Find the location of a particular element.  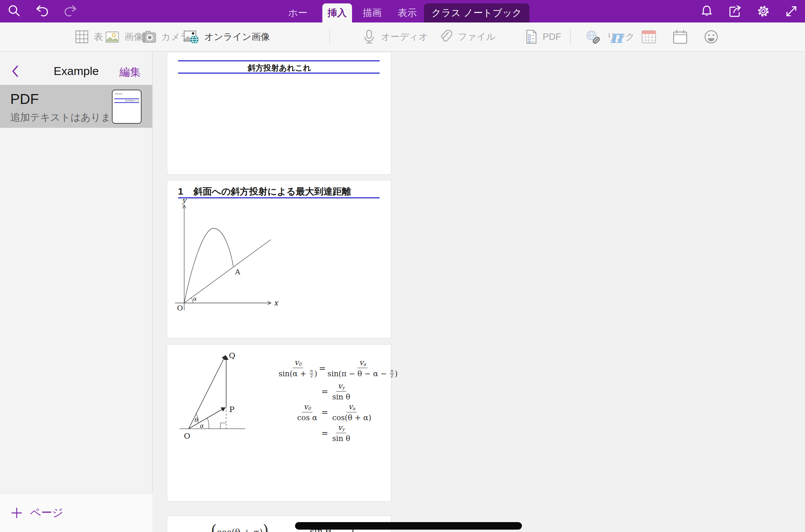

equation-row: v0 cos α = va cos(θ + α) is located at coordinates (337, 412).